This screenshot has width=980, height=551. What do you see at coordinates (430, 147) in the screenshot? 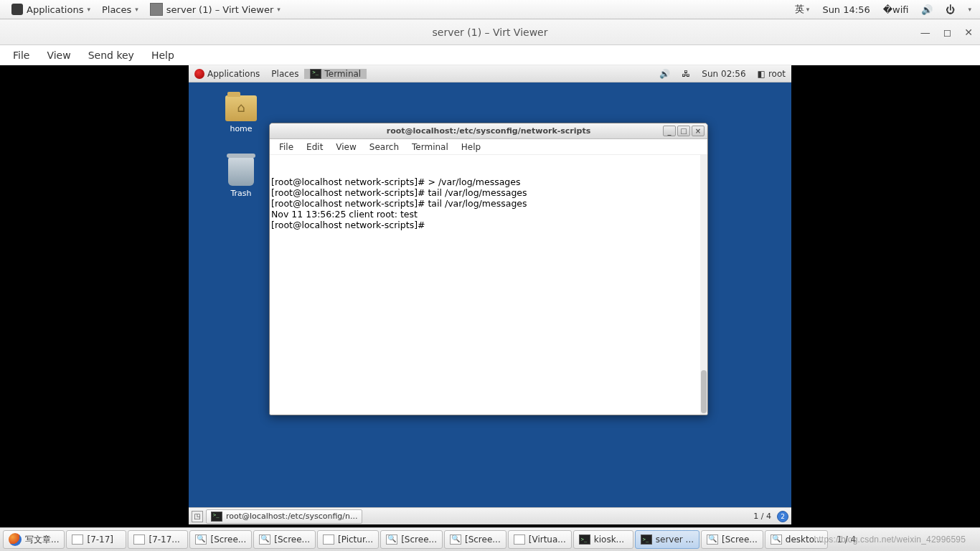
I see `term-menu-terminal: Terminal` at bounding box center [430, 147].